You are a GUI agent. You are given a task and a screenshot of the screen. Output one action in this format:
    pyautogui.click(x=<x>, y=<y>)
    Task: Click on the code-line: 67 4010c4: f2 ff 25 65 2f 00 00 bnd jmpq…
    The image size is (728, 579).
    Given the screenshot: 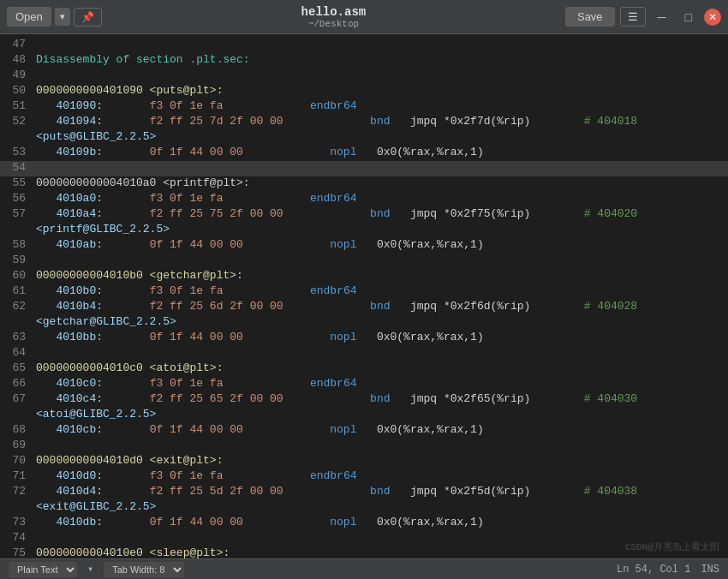 What is the action you would take?
    pyautogui.click(x=364, y=400)
    